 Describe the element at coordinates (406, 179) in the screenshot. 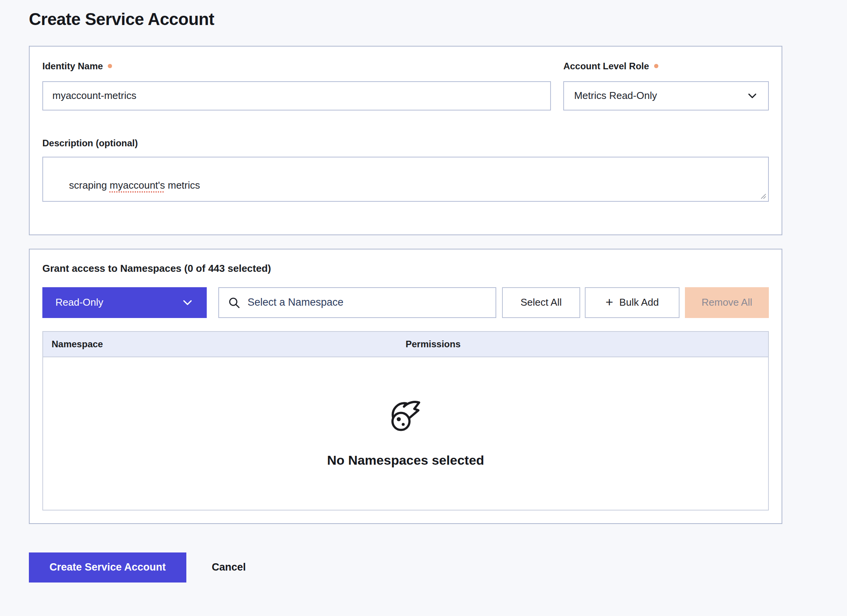

I see `description-textarea: scraping myaccount's metrics` at that location.